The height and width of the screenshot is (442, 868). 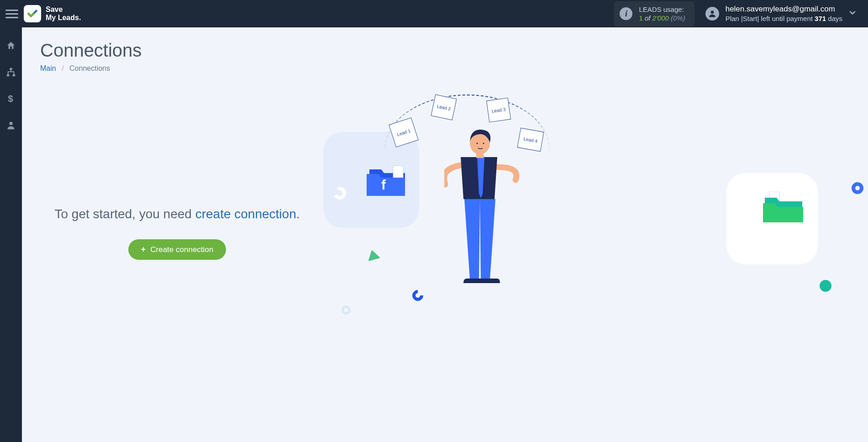 I want to click on usage-text: LEADS usage: 1 of 2'000 (0%), so click(x=662, y=14).